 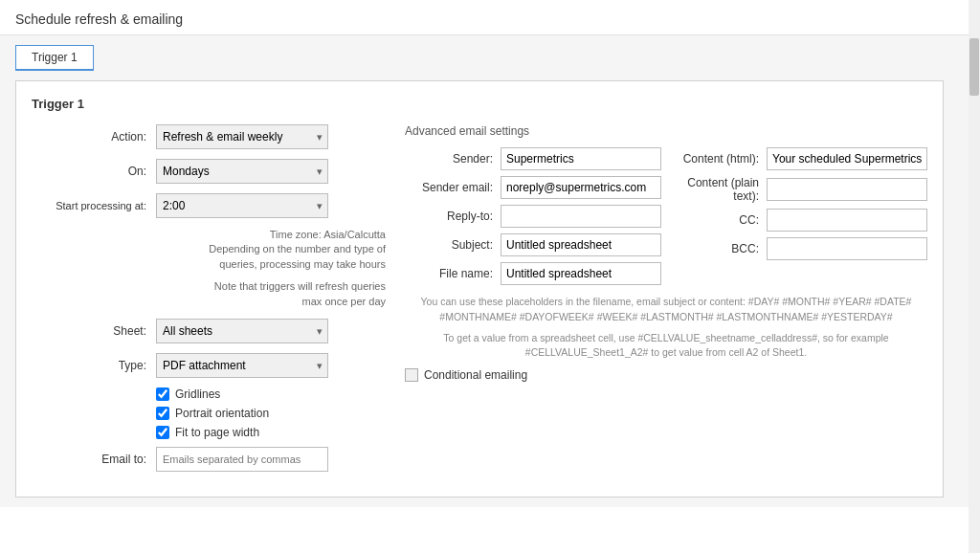 I want to click on start-label: Start processing at:, so click(x=94, y=206).